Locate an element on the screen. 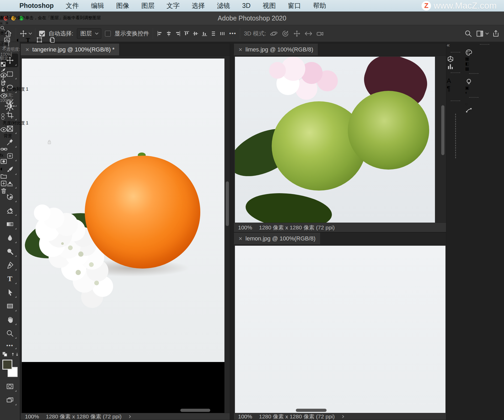 This screenshot has height=420, width=504. tangerine-horizontal-scrollbar is located at coordinates (195, 410).